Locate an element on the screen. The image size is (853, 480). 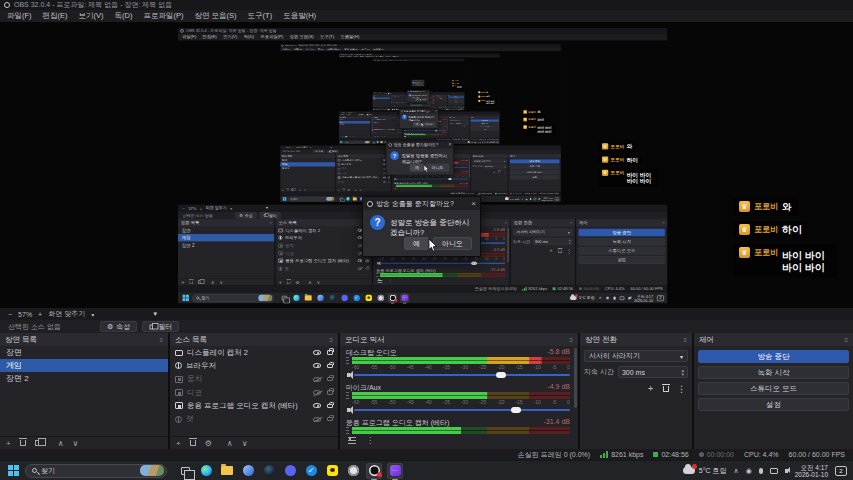
spinner-arrows-icon: ▴▾ is located at coordinates (682, 372).